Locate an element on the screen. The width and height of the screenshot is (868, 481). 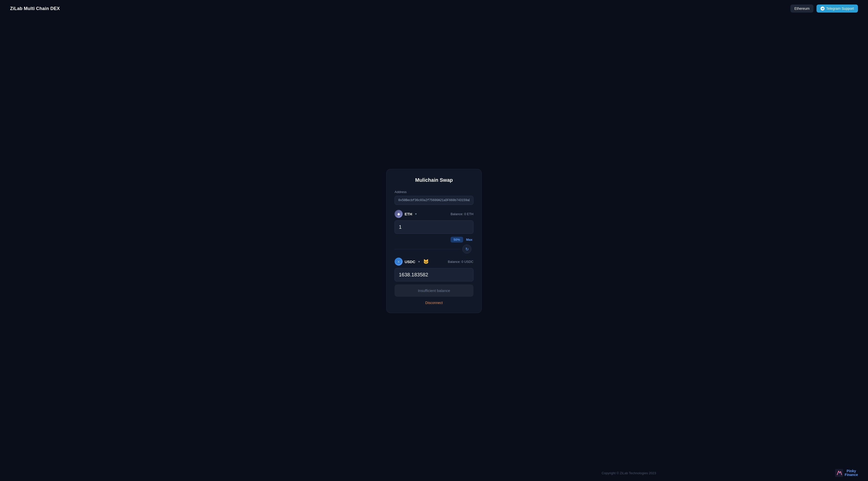
footer: Copyright © ZiLab Technologies 2023 Pink… is located at coordinates (434, 473).